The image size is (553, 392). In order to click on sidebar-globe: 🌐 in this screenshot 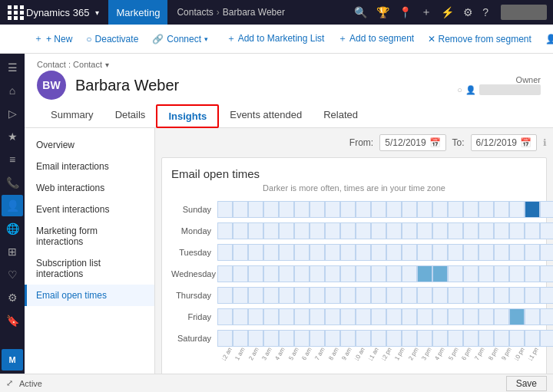, I will do `click(12, 229)`.